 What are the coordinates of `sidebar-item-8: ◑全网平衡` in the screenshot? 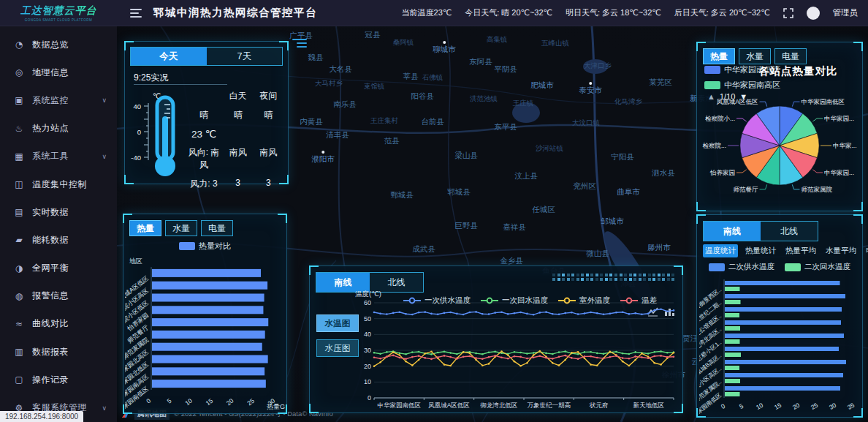 It's located at (58, 268).